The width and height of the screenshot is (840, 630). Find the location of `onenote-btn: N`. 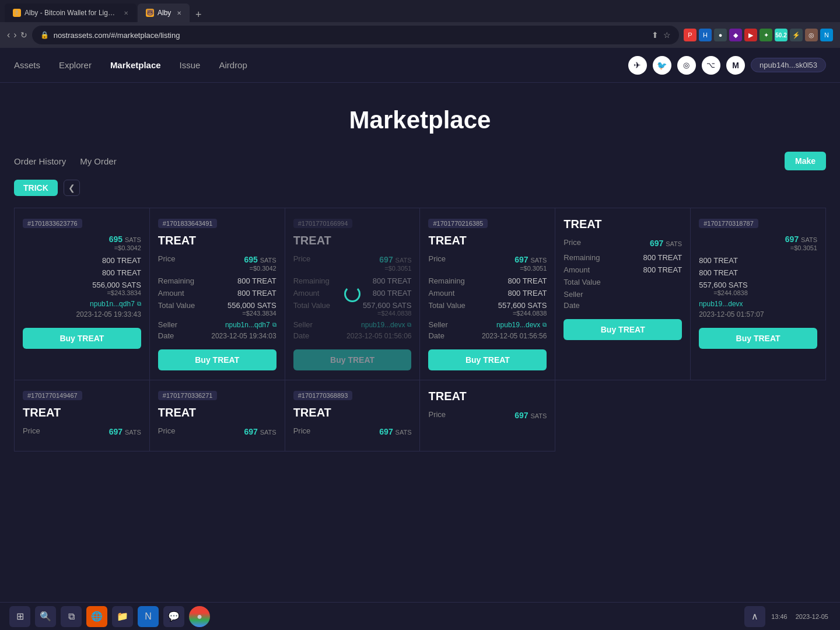

onenote-btn: N is located at coordinates (148, 617).